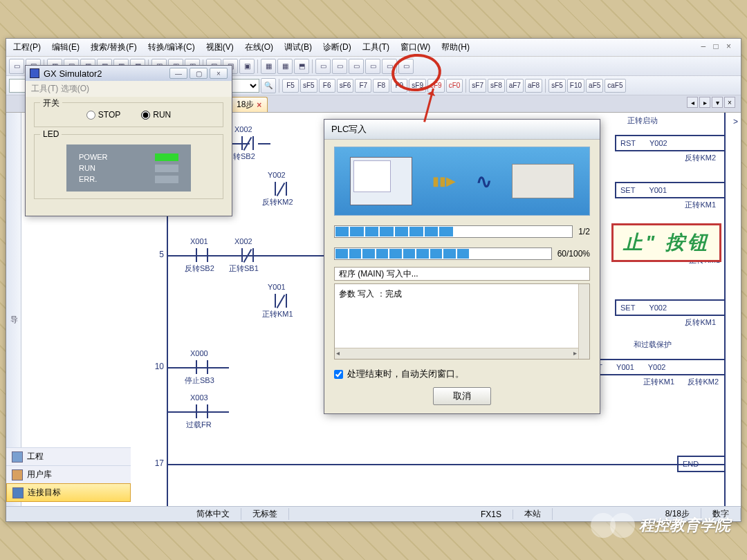  I want to click on plc-device-icon, so click(543, 181).